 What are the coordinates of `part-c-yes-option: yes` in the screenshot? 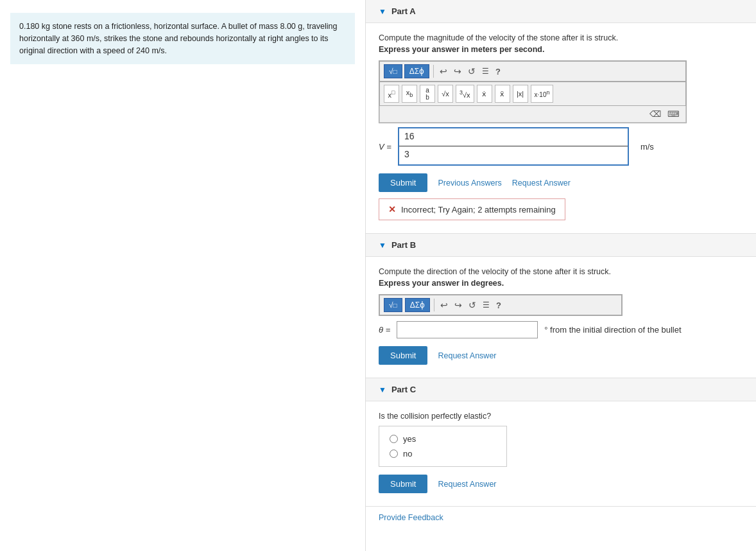 It's located at (443, 439).